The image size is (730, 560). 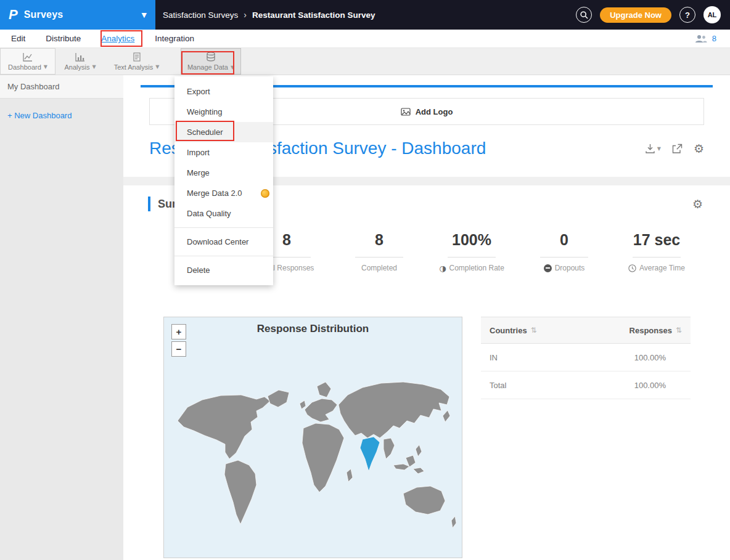 What do you see at coordinates (548, 269) in the screenshot?
I see `minus-circle-icon` at bounding box center [548, 269].